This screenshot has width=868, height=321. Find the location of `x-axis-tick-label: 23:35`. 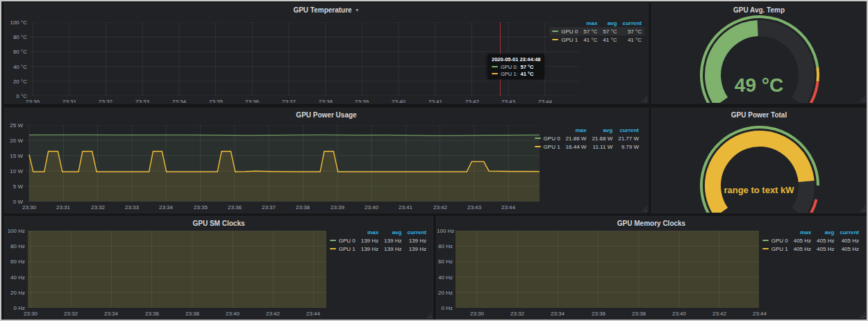

x-axis-tick-label: 23:35 is located at coordinates (216, 101).